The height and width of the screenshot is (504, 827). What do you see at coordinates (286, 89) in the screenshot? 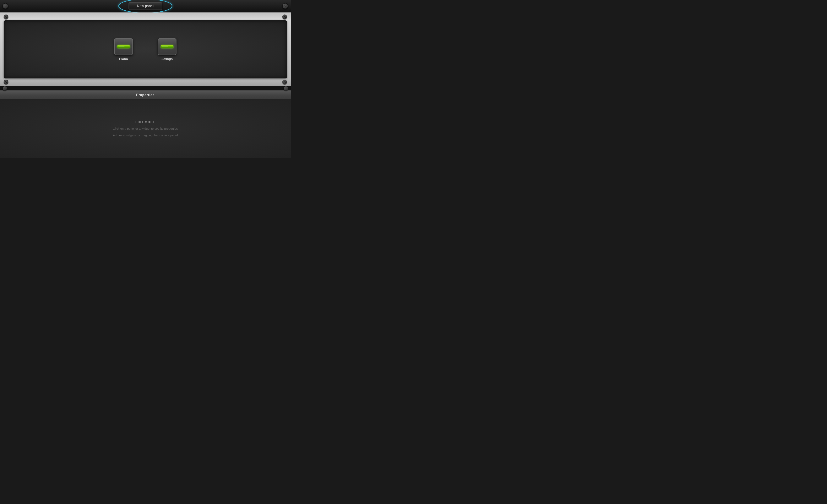
I see `gap-screw-right` at bounding box center [286, 89].